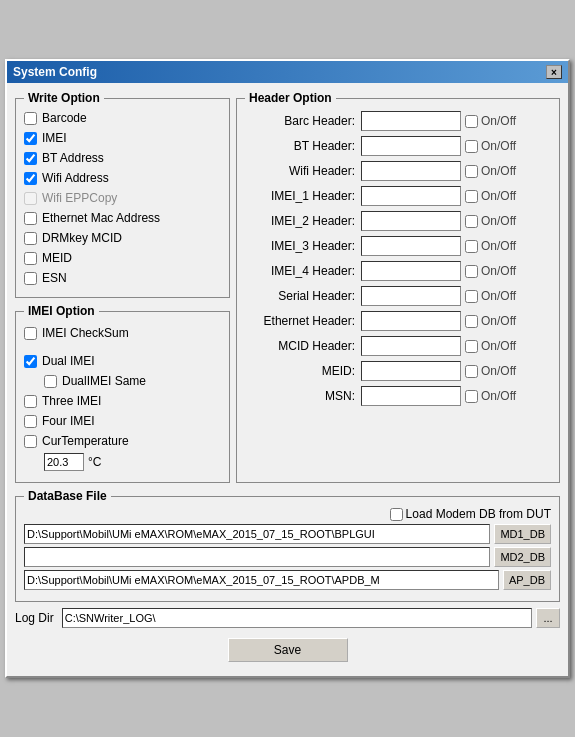  I want to click on barc-header-input, so click(411, 121).